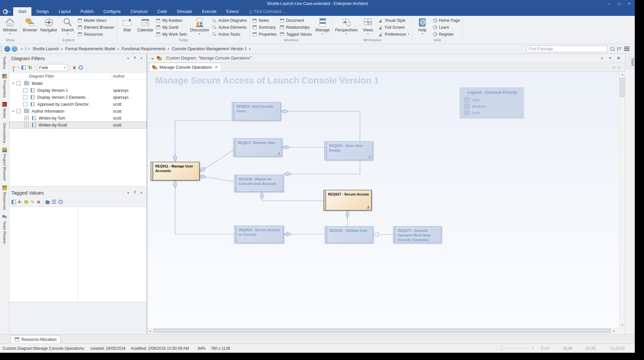  Describe the element at coordinates (48, 202) in the screenshot. I see `tags-icon` at that location.